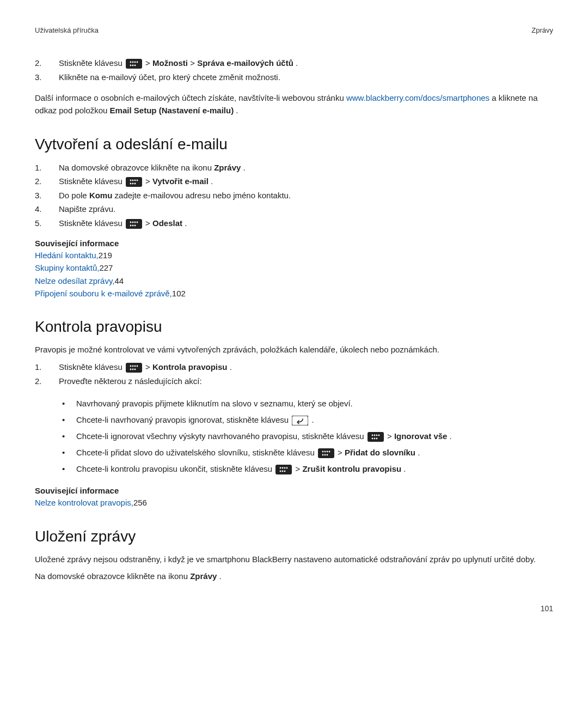  Describe the element at coordinates (294, 268) in the screenshot. I see `related-link-line: Skupiny kontaktů,227` at that location.